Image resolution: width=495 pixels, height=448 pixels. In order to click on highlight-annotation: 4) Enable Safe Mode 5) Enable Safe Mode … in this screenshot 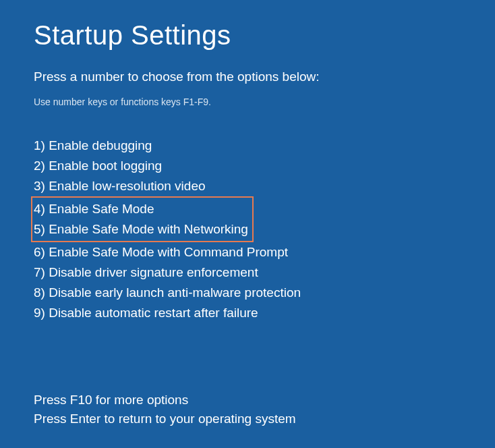, I will do `click(142, 219)`.